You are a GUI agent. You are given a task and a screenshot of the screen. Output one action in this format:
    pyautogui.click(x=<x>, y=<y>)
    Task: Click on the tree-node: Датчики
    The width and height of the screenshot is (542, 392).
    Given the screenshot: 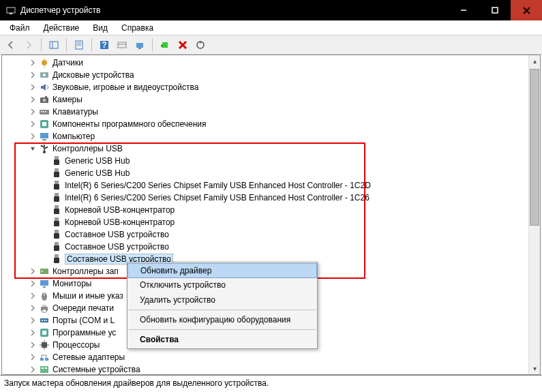 What is the action you would take?
    pyautogui.click(x=265, y=63)
    